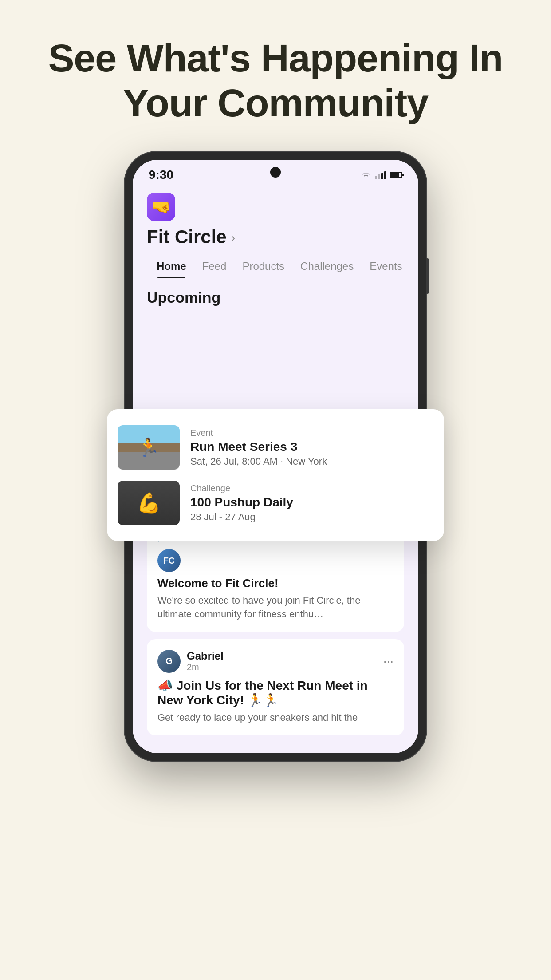 The image size is (551, 980). I want to click on challenge-name: 100 Pushup Daily, so click(312, 502).